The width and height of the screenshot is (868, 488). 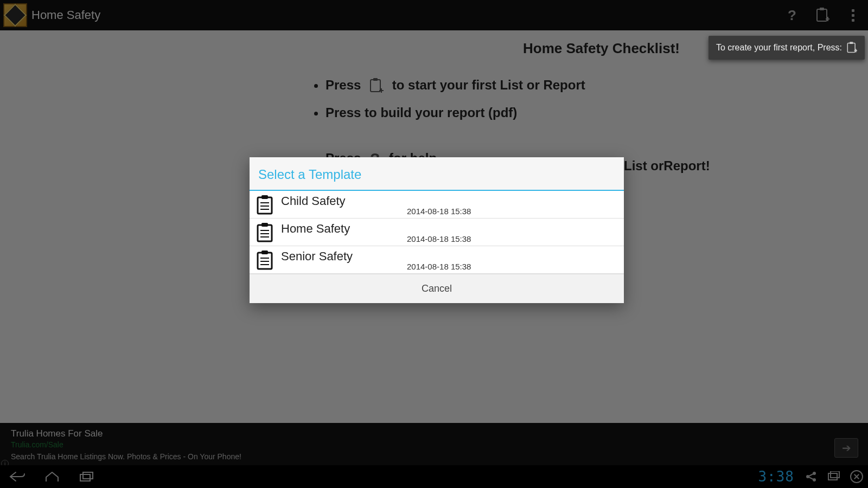 I want to click on app-icon, so click(x=15, y=15).